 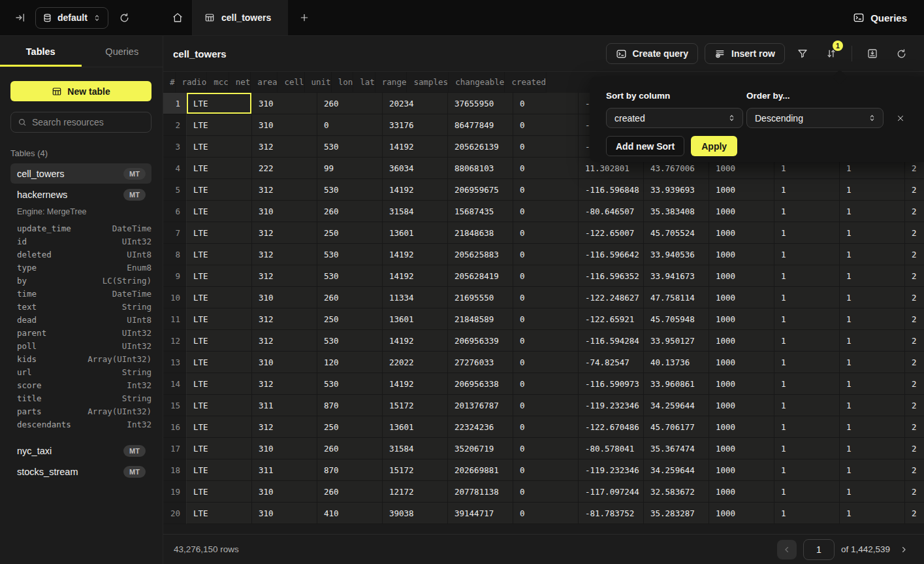 I want to click on cell-lat: 33.939693, so click(x=677, y=190).